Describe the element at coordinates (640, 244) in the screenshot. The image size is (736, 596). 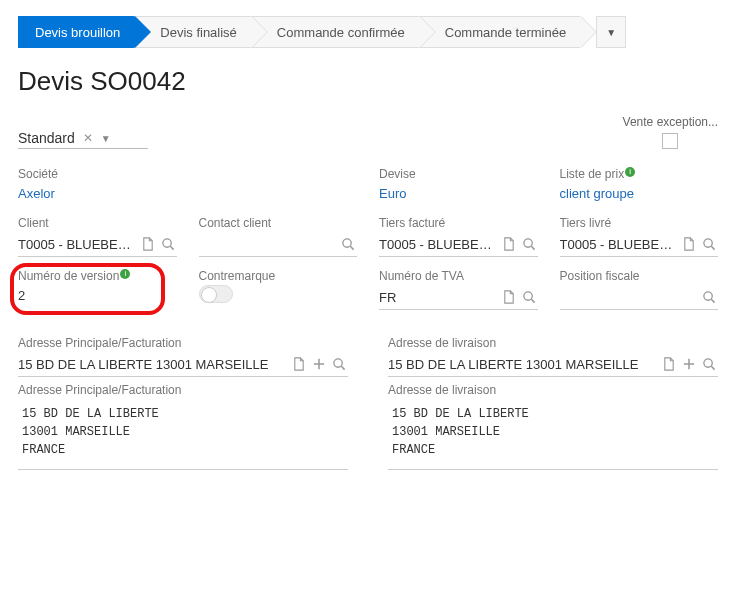
I see `delivered-party-input: T0005 - BLUEBERRY` at that location.